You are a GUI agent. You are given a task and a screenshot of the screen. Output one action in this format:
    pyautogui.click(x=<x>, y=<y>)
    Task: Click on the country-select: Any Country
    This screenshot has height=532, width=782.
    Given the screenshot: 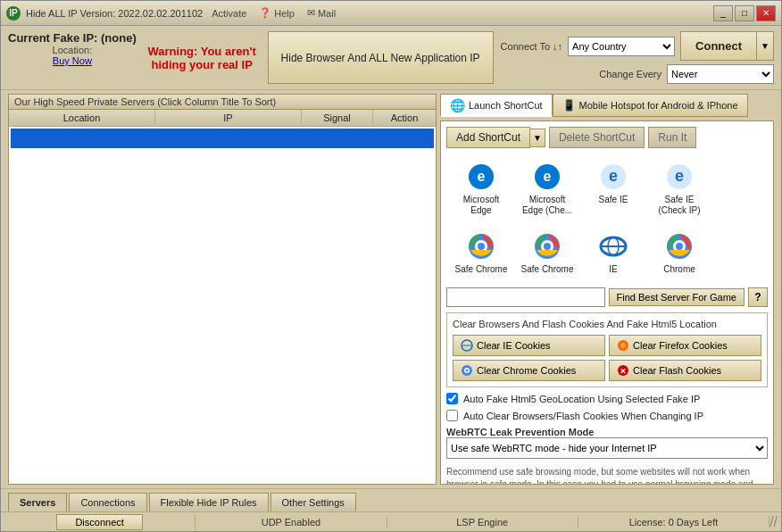 What is the action you would take?
    pyautogui.click(x=621, y=46)
    